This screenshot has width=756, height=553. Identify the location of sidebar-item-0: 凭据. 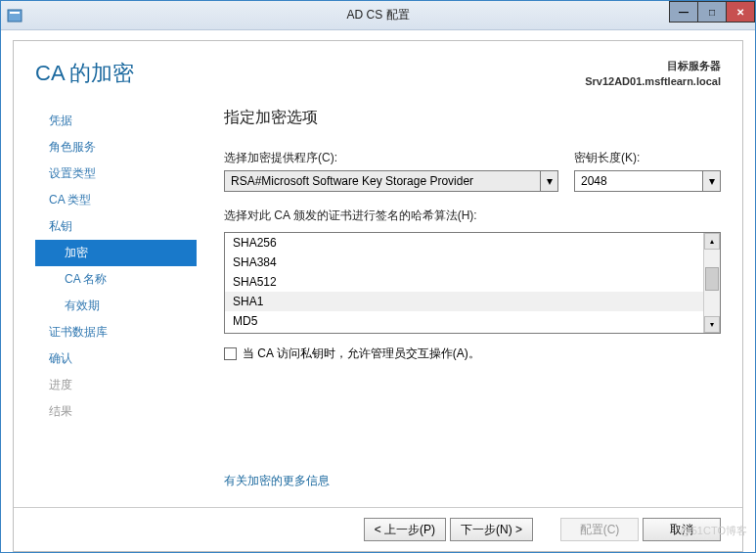
(115, 121).